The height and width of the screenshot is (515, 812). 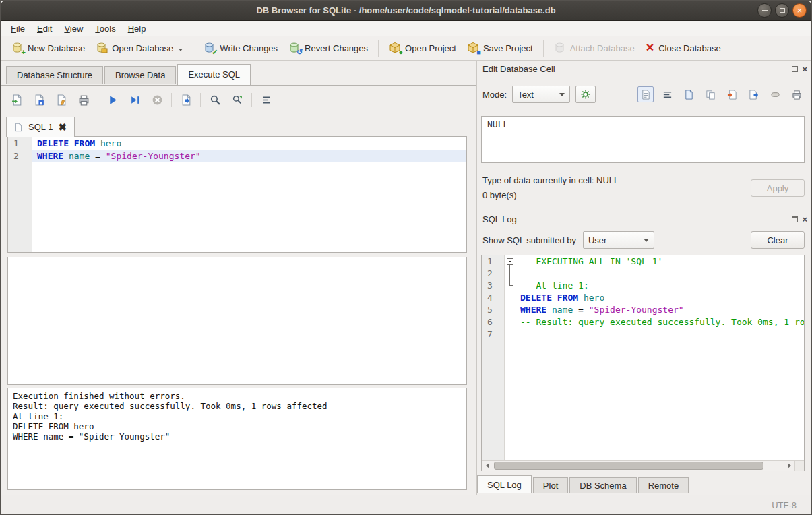 What do you see at coordinates (753, 94) in the screenshot?
I see `export-button` at bounding box center [753, 94].